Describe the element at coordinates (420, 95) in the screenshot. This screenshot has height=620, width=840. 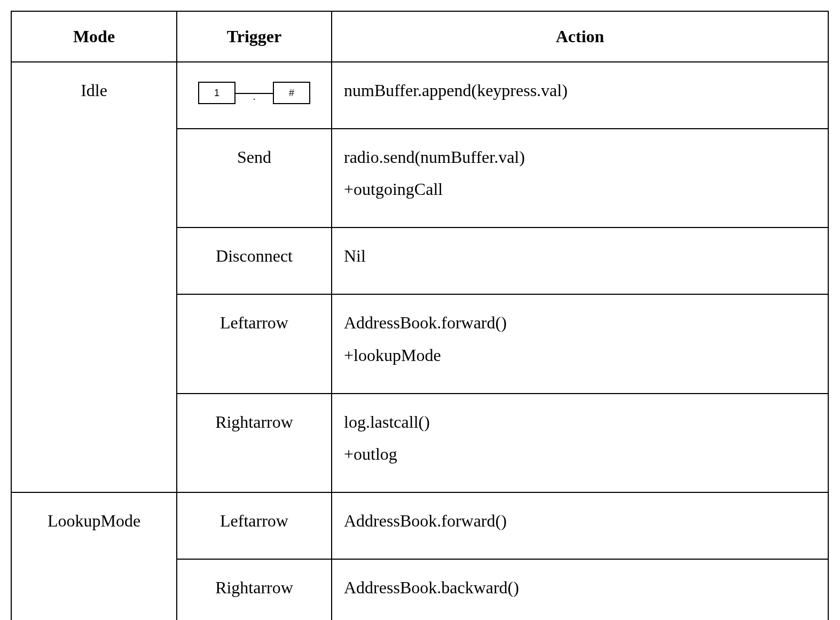
I see `table-row: Idle 1 . # numBuffer.append(keypress.val…` at that location.